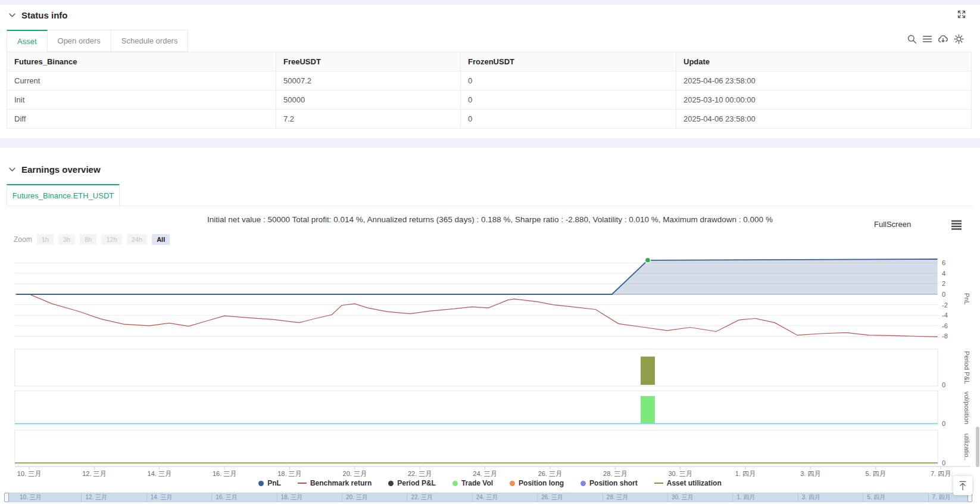 The width and height of the screenshot is (980, 504). What do you see at coordinates (7, 497) in the screenshot?
I see `navigator-left-handle` at bounding box center [7, 497].